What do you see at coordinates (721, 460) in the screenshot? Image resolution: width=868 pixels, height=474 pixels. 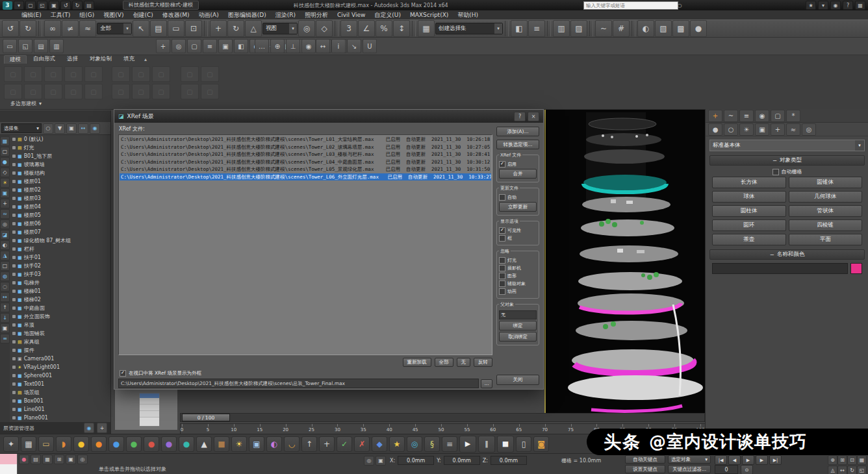 I see `go-to-start-icon: |◀` at bounding box center [721, 460].